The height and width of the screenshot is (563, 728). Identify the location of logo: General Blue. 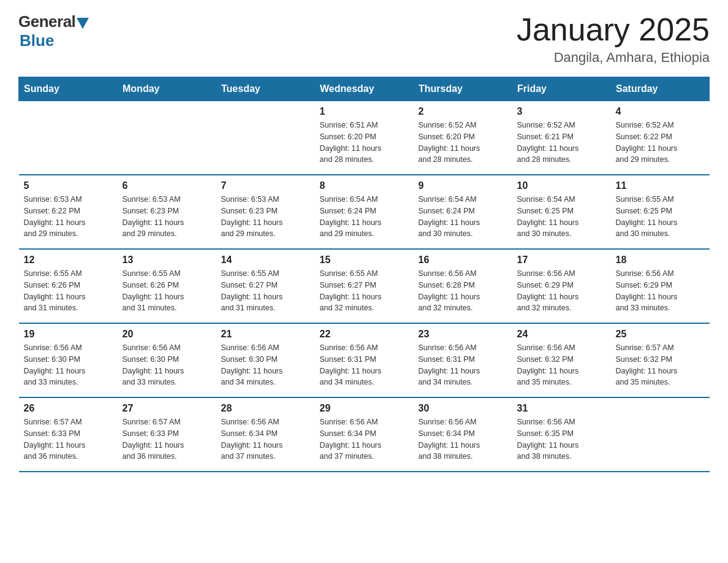
(54, 31).